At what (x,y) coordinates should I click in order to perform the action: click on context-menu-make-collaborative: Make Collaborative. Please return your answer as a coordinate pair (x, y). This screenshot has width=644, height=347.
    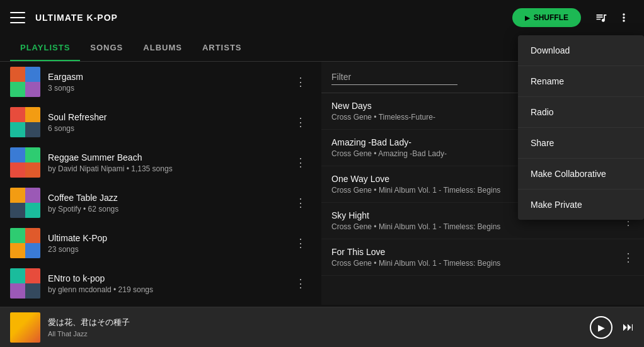
    Looking at the image, I should click on (581, 174).